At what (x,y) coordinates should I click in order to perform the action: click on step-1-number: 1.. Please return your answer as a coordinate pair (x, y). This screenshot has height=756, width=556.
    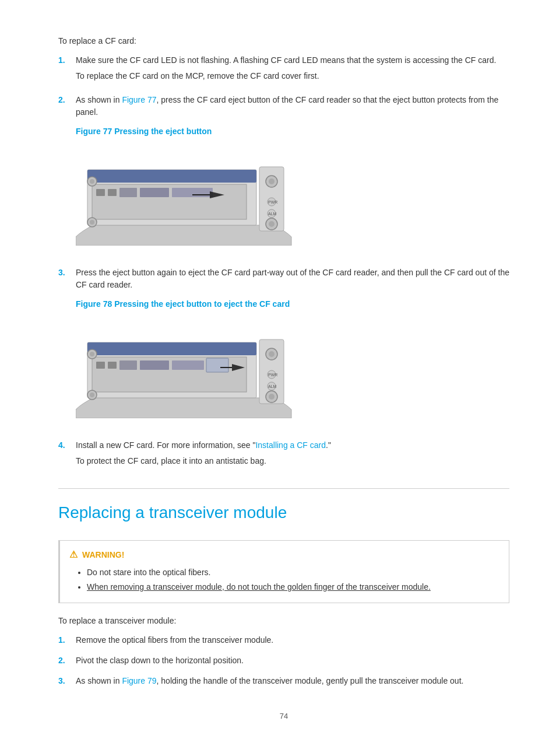
    Looking at the image, I should click on (67, 70).